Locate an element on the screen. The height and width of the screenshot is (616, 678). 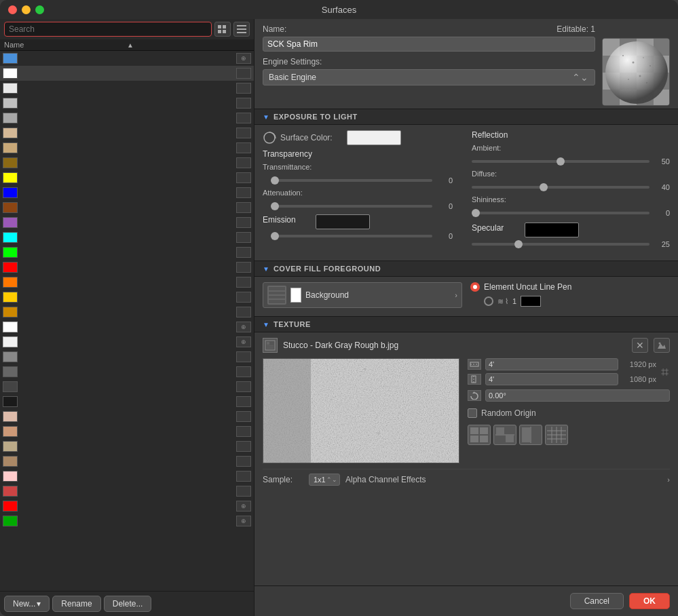
attenuation-slider is located at coordinates (352, 206).